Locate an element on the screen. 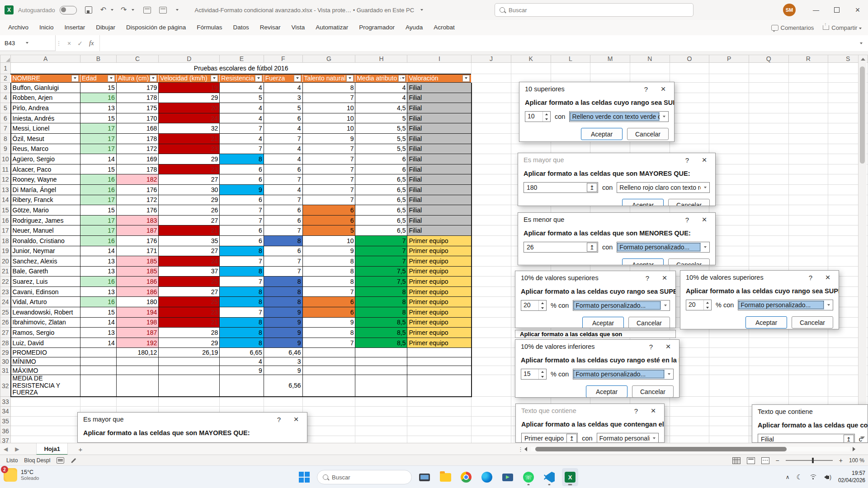 This screenshot has width=868, height=488. cell: 20 is located at coordinates (189, 108).